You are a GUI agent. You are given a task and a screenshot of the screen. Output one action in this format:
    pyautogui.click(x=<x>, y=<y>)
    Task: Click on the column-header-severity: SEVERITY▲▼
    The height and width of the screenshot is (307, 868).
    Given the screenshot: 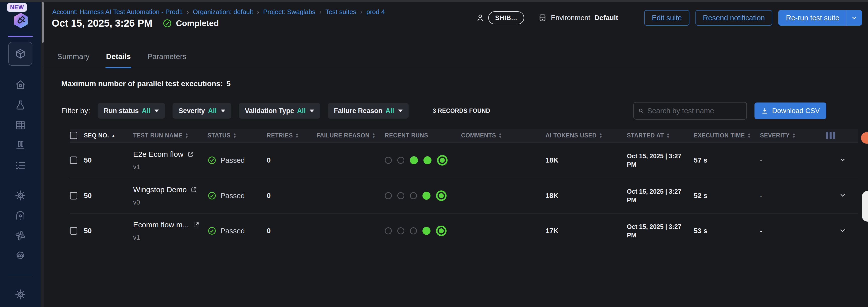 What is the action you would take?
    pyautogui.click(x=793, y=135)
    